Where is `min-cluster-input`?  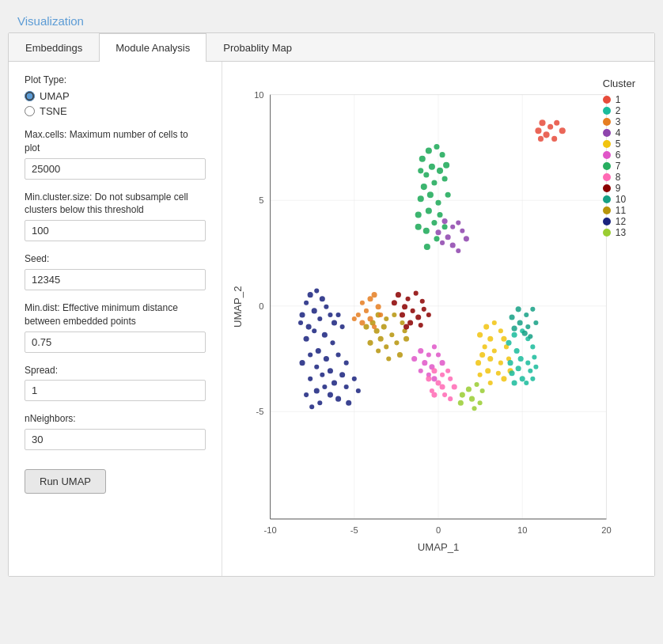
min-cluster-input is located at coordinates (116, 231).